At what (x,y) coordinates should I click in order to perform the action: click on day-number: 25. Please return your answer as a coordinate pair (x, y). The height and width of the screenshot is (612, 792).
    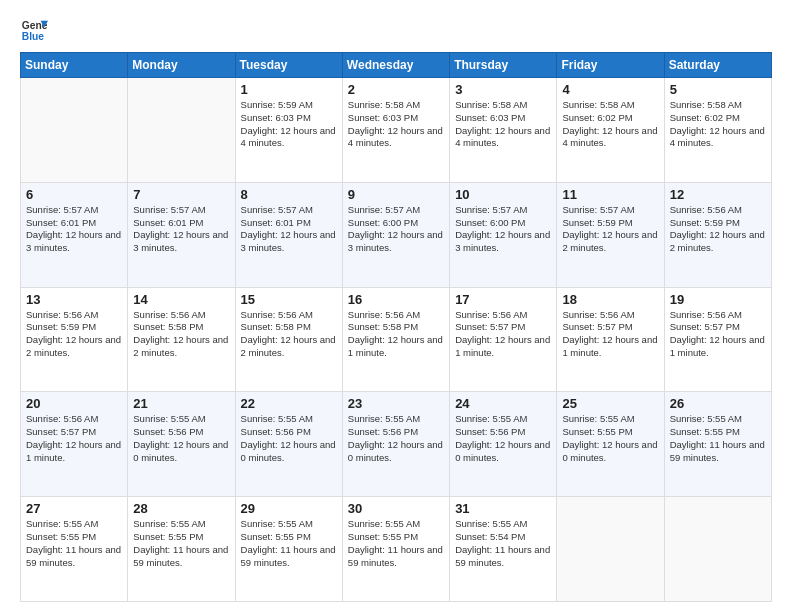
    Looking at the image, I should click on (610, 404).